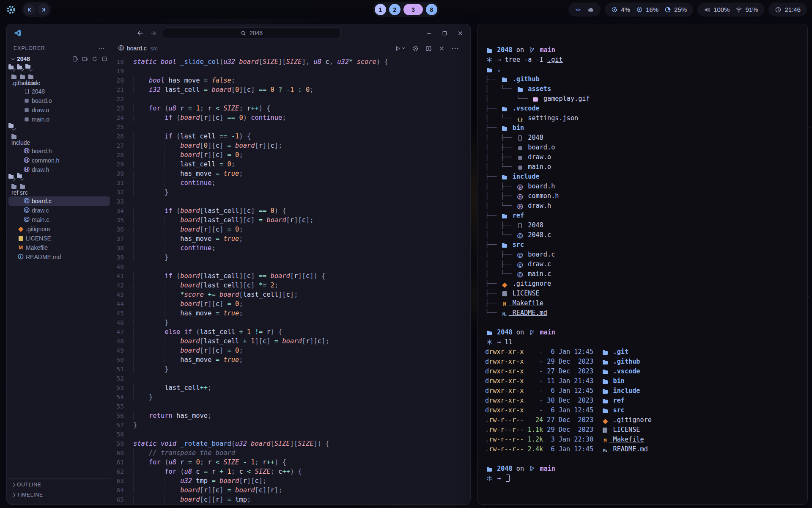 This screenshot has width=812, height=508. What do you see at coordinates (508, 478) in the screenshot?
I see `terminal-cursor` at bounding box center [508, 478].